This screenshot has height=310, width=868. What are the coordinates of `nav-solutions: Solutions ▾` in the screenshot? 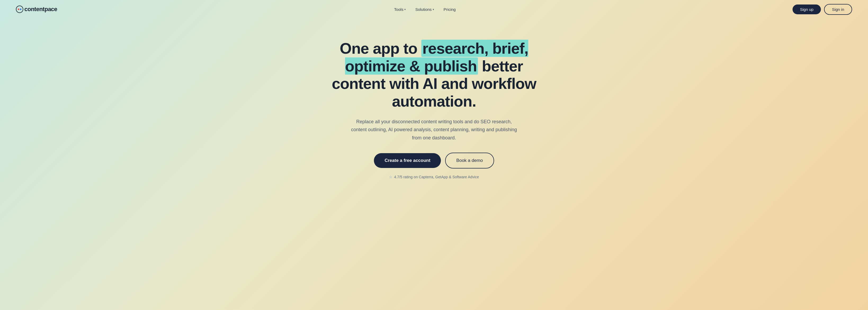 It's located at (425, 9).